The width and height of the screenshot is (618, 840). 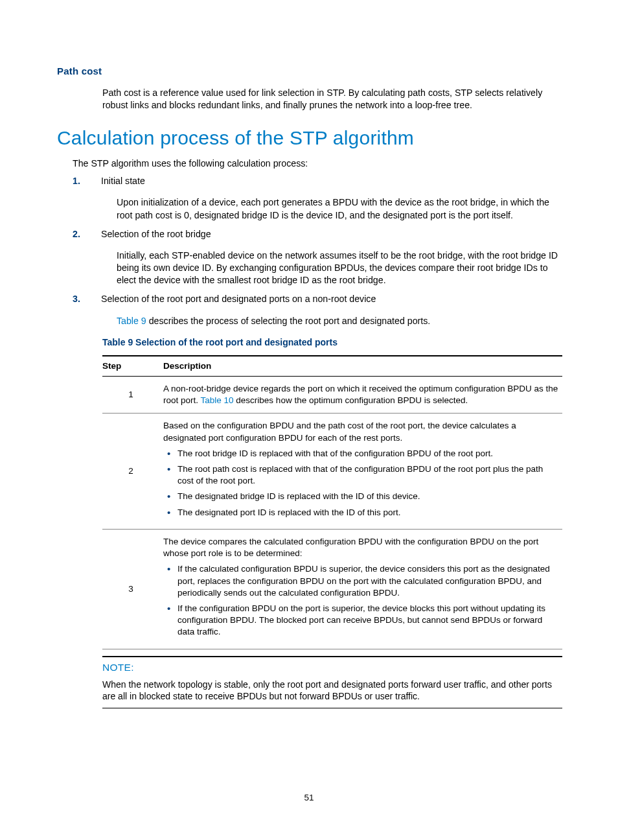 I want to click on list-item-title: Initial state, so click(x=331, y=181).